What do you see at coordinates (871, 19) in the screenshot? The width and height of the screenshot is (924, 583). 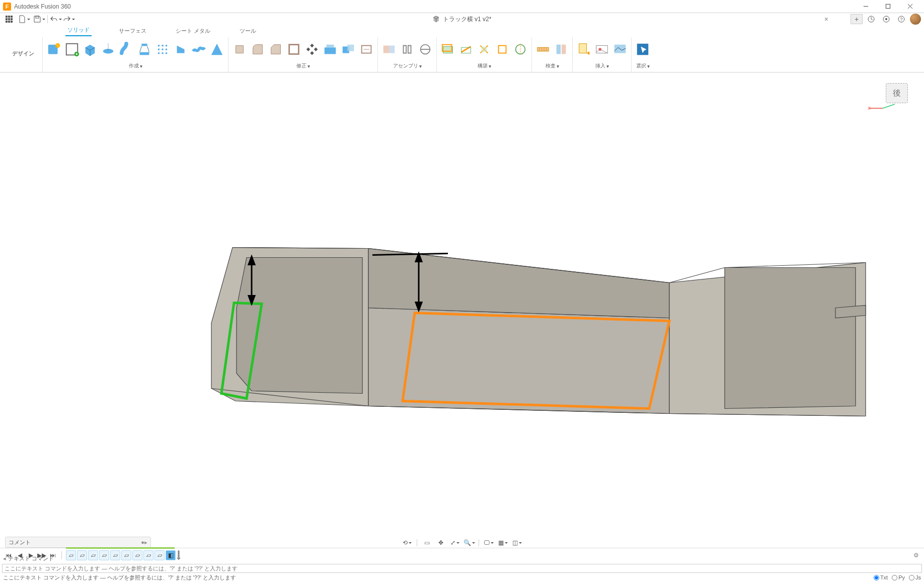 I see `extensions-button` at bounding box center [871, 19].